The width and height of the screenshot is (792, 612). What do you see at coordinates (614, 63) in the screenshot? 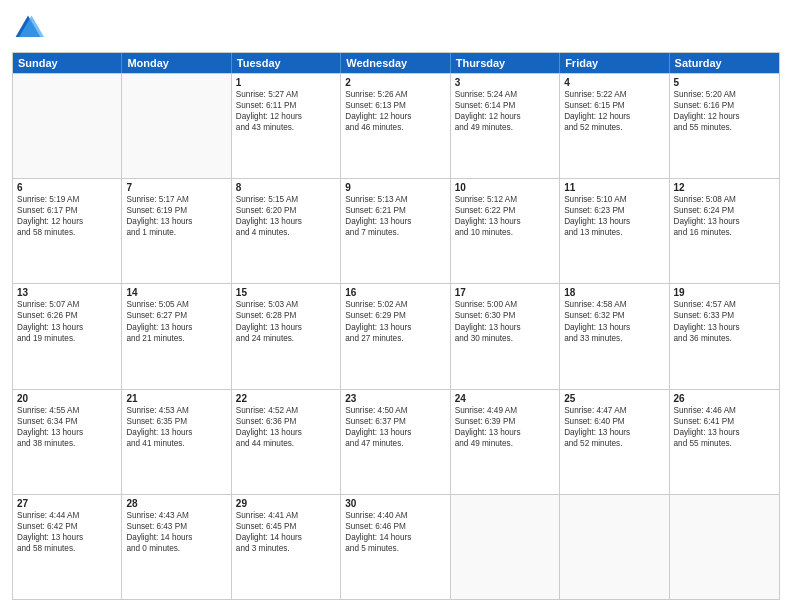
I see `weekday-header-friday: Friday` at bounding box center [614, 63].